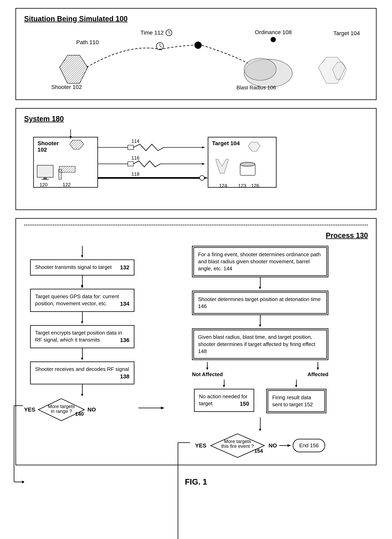 Image resolution: width=392 pixels, height=539 pixels. I want to click on diamond-154-wrapper: YES More targets this fire event ? 154 N…, so click(260, 446).